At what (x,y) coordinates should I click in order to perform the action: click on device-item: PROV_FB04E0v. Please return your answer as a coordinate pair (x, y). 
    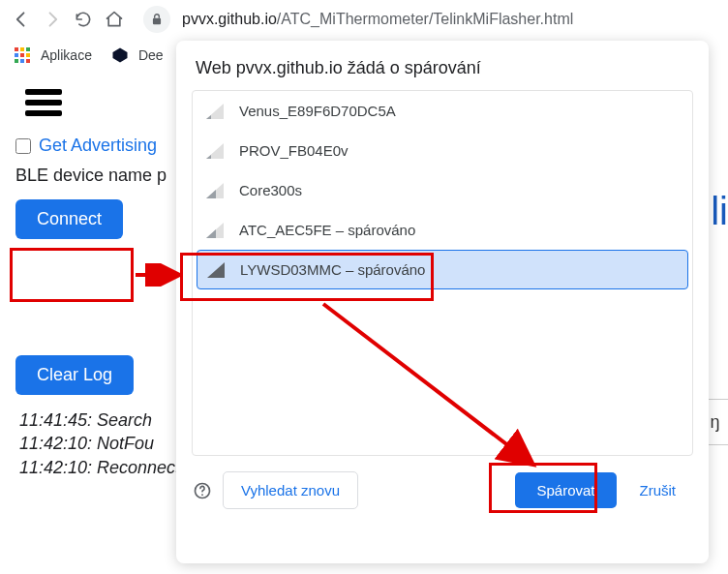
    Looking at the image, I should click on (442, 151).